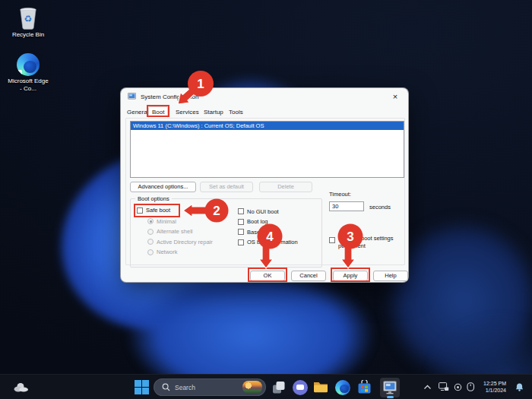 This screenshot has height=399, width=532. Describe the element at coordinates (268, 276) in the screenshot. I see `ok-button: OK` at that location.